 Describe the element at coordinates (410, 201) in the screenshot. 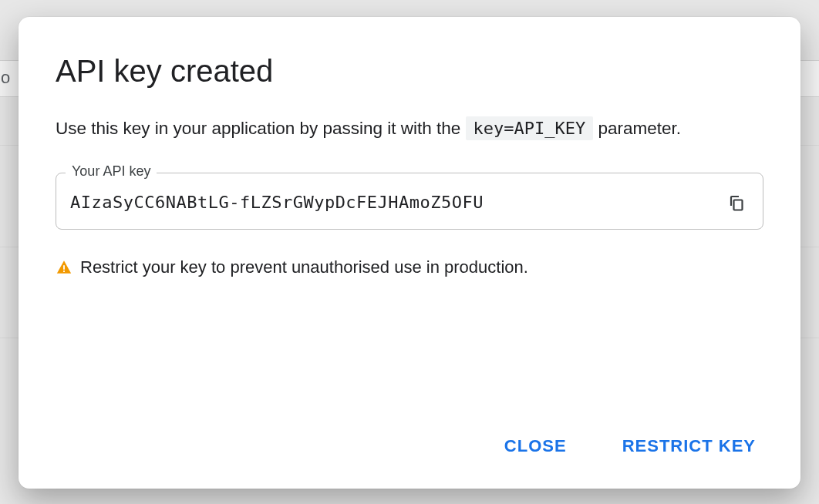

I see `api-key-field: Your API key AIzaSyCC6NABtLG-fLZSrGWypDc…` at that location.